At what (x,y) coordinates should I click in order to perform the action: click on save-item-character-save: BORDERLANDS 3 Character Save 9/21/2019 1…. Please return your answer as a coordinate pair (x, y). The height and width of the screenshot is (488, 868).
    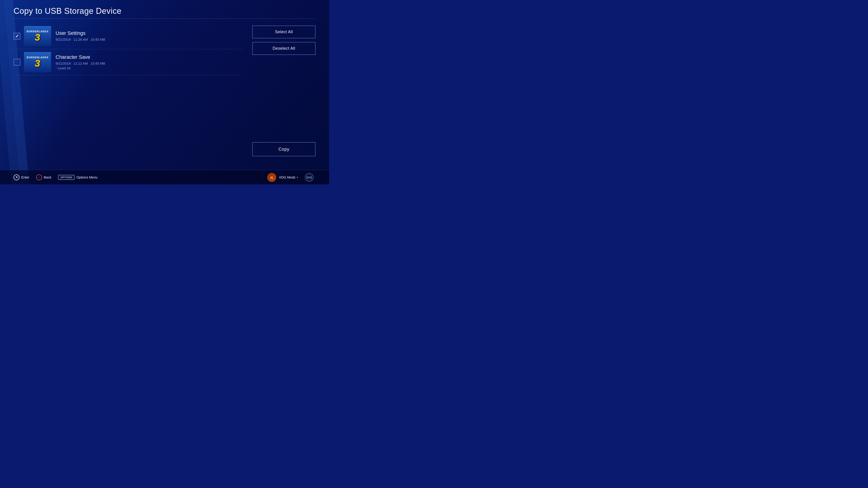
    Looking at the image, I should click on (128, 62).